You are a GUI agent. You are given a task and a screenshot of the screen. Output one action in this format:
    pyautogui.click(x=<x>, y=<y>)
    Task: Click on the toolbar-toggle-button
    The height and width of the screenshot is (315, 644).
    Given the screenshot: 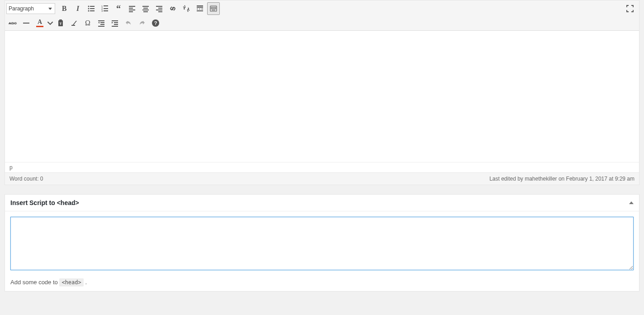 What is the action you would take?
    pyautogui.click(x=213, y=9)
    